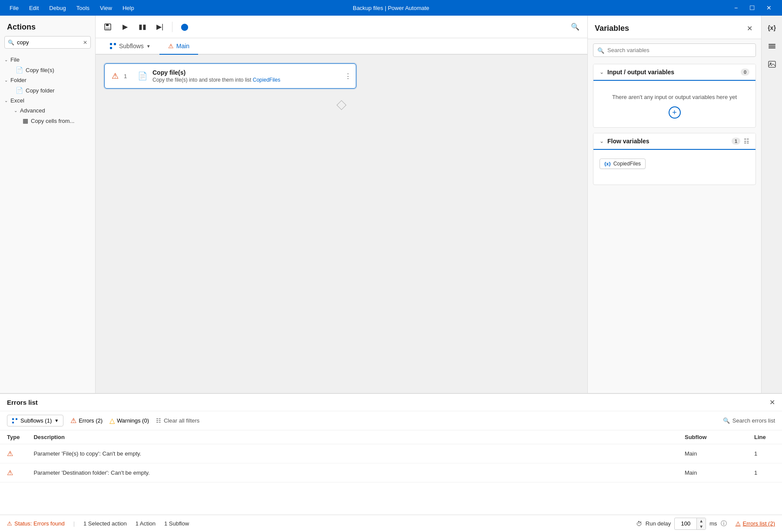  What do you see at coordinates (712, 454) in the screenshot?
I see `row-subflow: Main` at bounding box center [712, 454].